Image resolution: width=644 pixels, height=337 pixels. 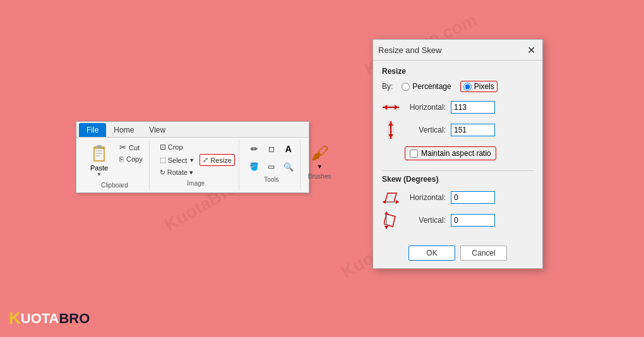 What do you see at coordinates (196, 183) in the screenshot?
I see `image-label: Image` at bounding box center [196, 183].